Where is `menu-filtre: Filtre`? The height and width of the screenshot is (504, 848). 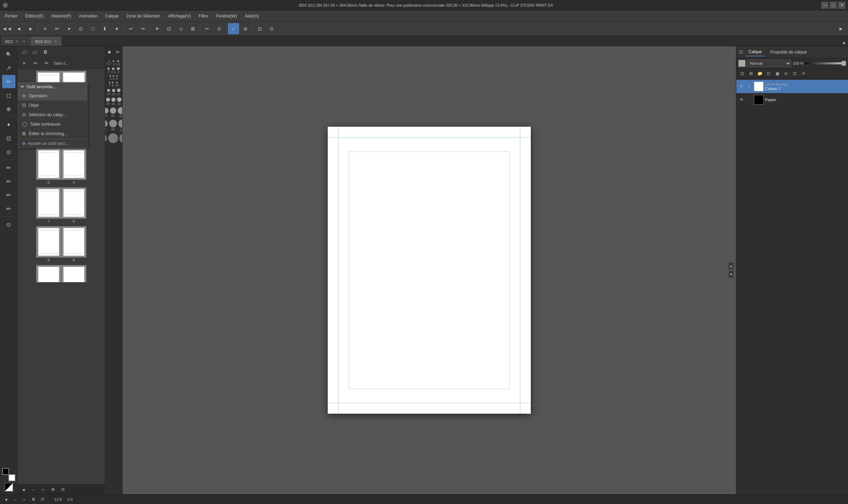 menu-filtre: Filtre is located at coordinates (203, 16).